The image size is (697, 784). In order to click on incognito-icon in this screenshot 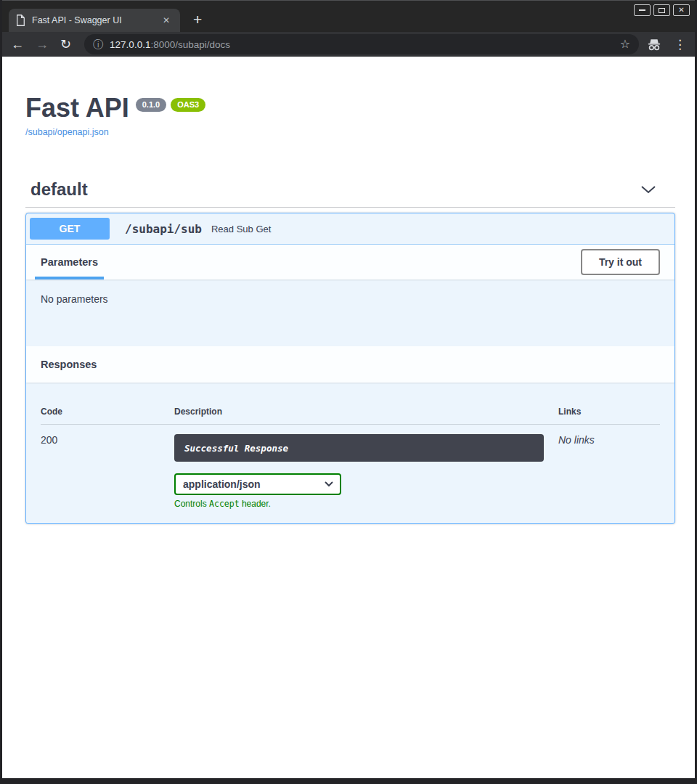, I will do `click(654, 45)`.